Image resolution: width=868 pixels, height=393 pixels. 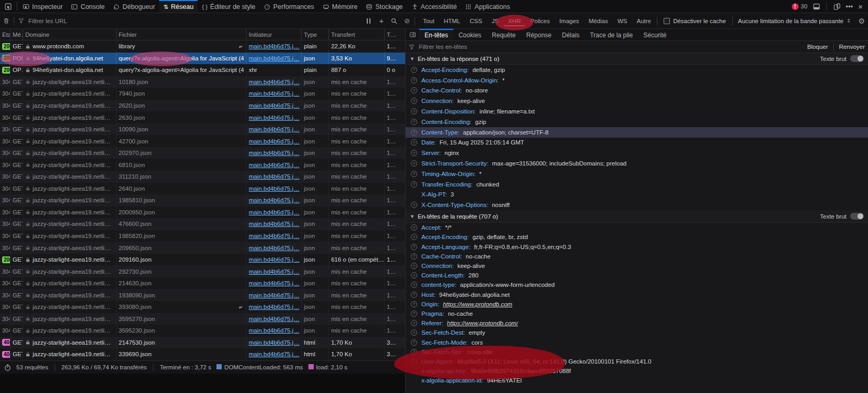 What do you see at coordinates (203, 177) in the screenshot?
I see `network-request-row: 304GETjazzy-starlight-aeea19.netli…31121…` at bounding box center [203, 177].